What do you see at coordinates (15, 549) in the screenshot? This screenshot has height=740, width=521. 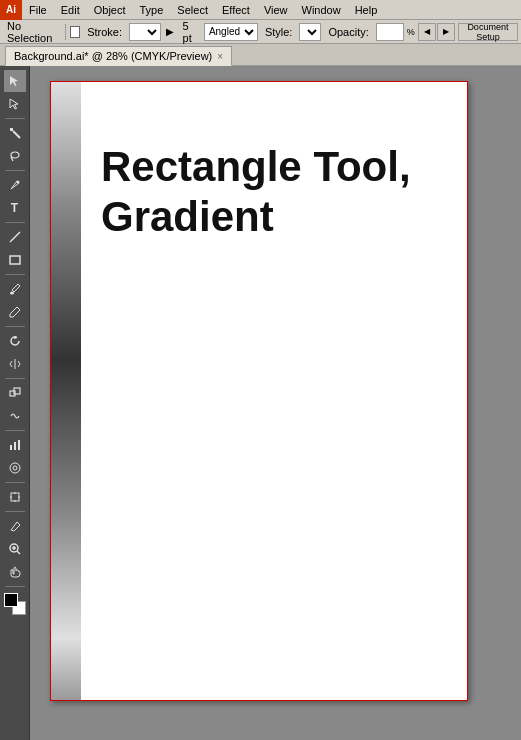 I see `zoom-button` at bounding box center [15, 549].